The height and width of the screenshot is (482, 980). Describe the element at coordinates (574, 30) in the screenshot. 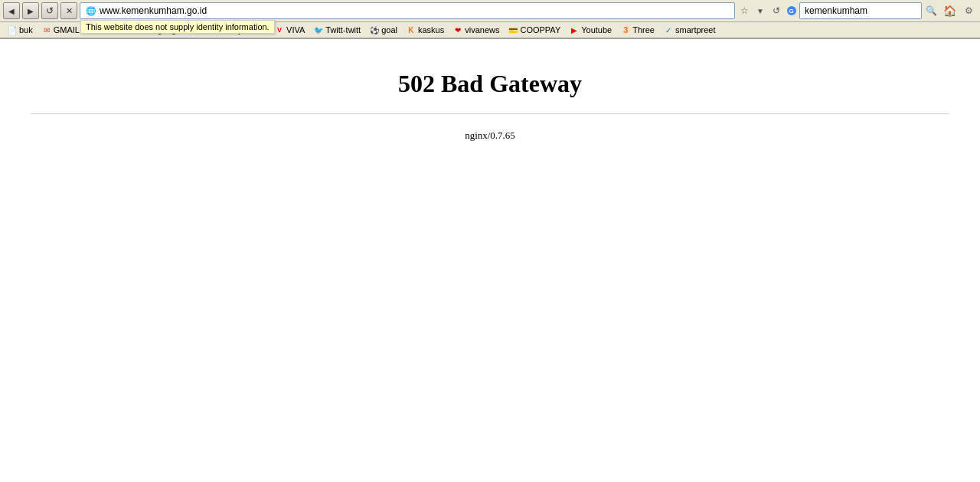

I see `youtube-icon: ▶` at that location.